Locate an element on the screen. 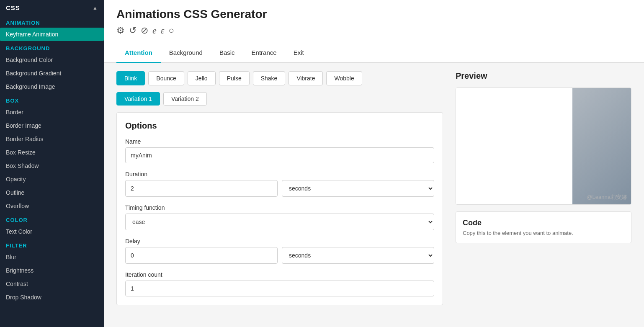  iteration-field-group: Iteration count is located at coordinates (280, 284).